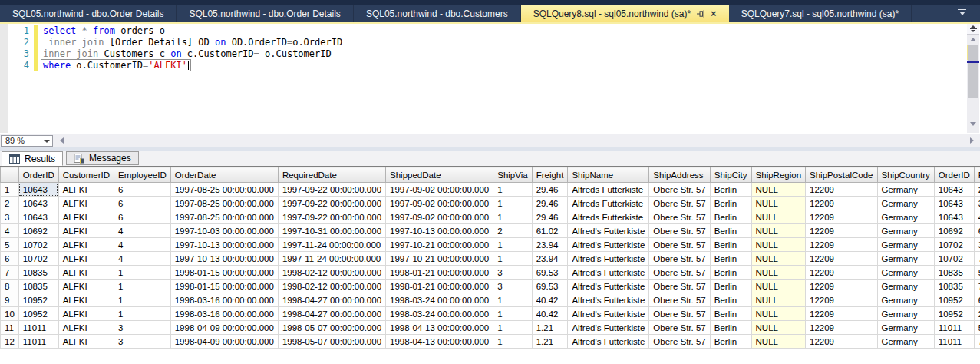 This screenshot has height=364, width=980. What do you see at coordinates (10, 190) in the screenshot?
I see `row-header: 1` at bounding box center [10, 190].